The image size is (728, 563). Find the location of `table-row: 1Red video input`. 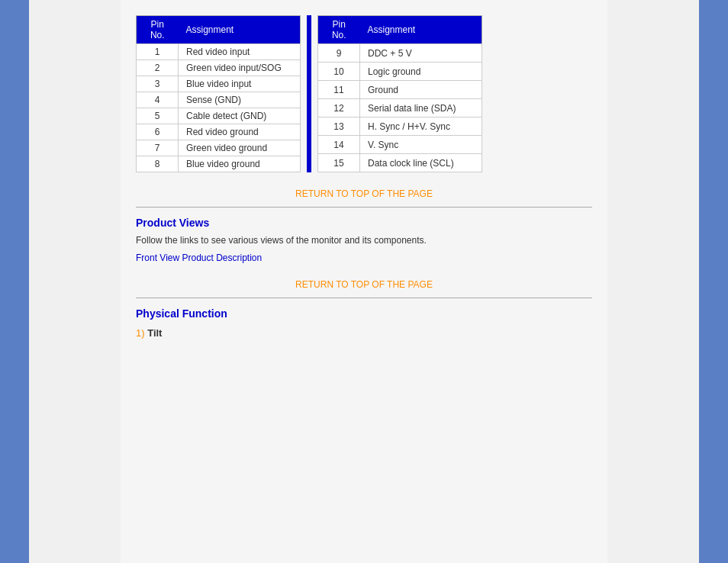

table-row: 1Red video input is located at coordinates (218, 52).